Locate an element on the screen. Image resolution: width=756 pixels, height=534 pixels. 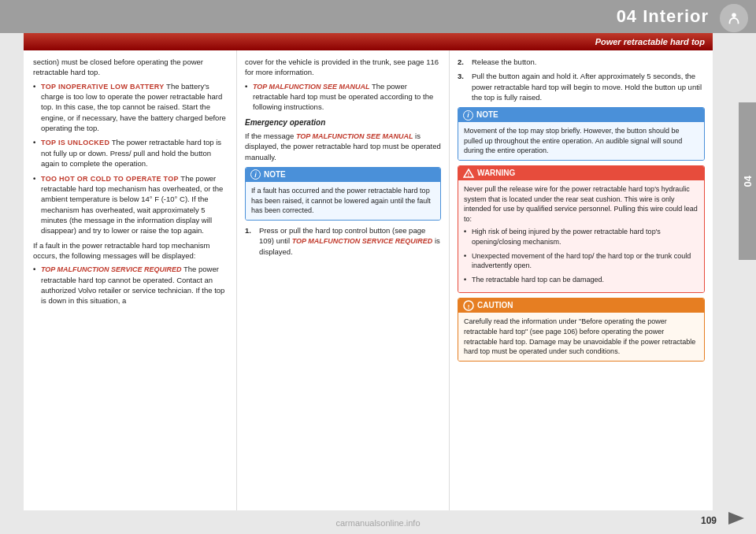
warning-triangle-icon: ! is located at coordinates (469, 173).